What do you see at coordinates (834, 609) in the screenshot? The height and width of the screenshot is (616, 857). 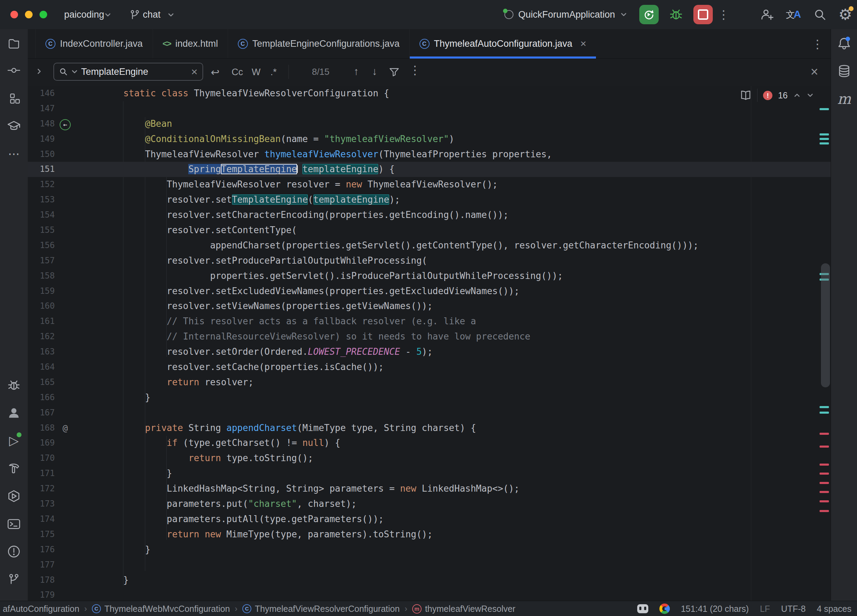 I see `indent-setting: 4 spaces` at bounding box center [834, 609].